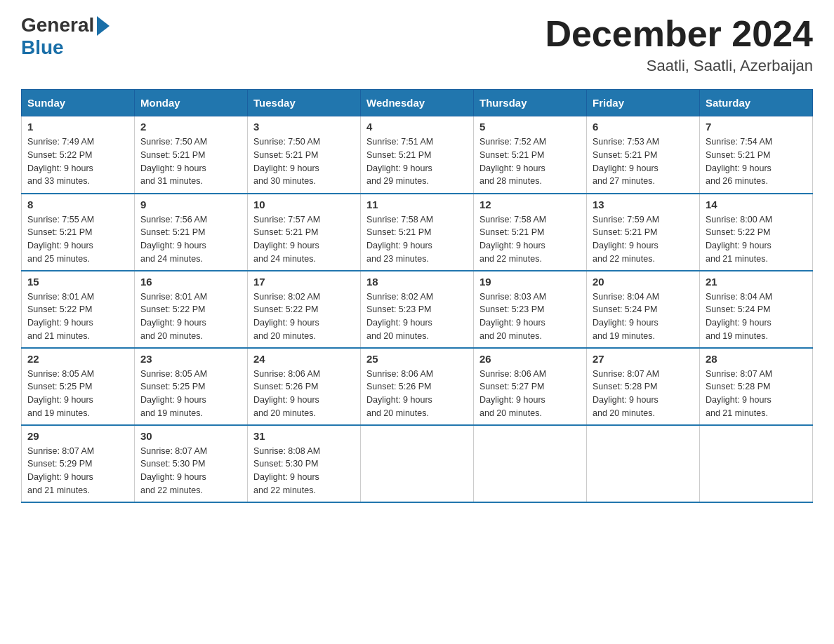 The image size is (834, 644). Describe the element at coordinates (643, 359) in the screenshot. I see `day-number: 27` at that location.